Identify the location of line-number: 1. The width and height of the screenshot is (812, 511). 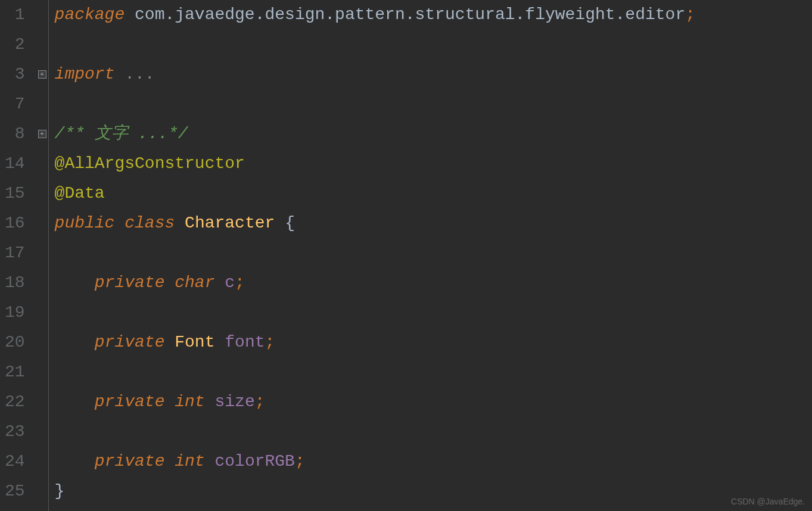
(15, 15).